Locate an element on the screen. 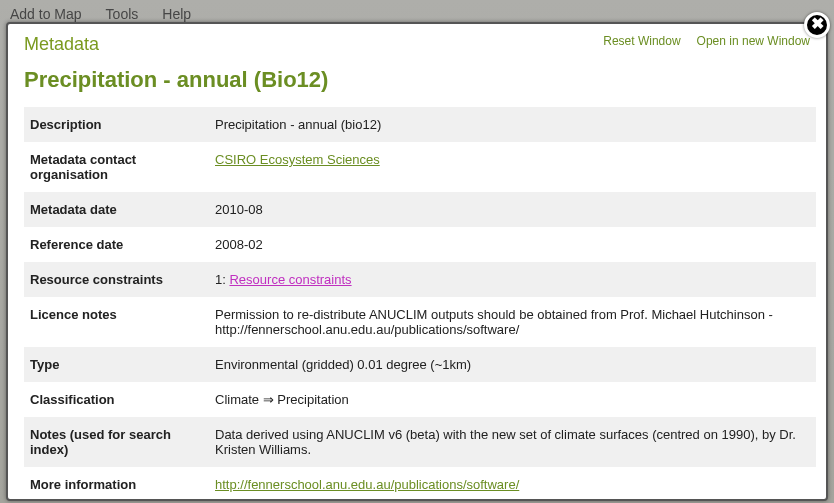 The height and width of the screenshot is (503, 834). label-licence-notes: Licence notes is located at coordinates (116, 322).